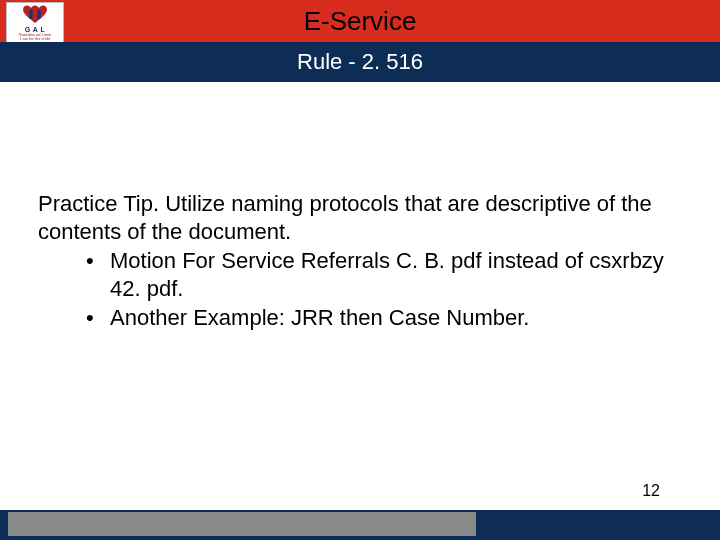 This screenshot has width=720, height=540. What do you see at coordinates (360, 62) in the screenshot?
I see `subtitle-bar: Rule - 2. 516` at bounding box center [360, 62].